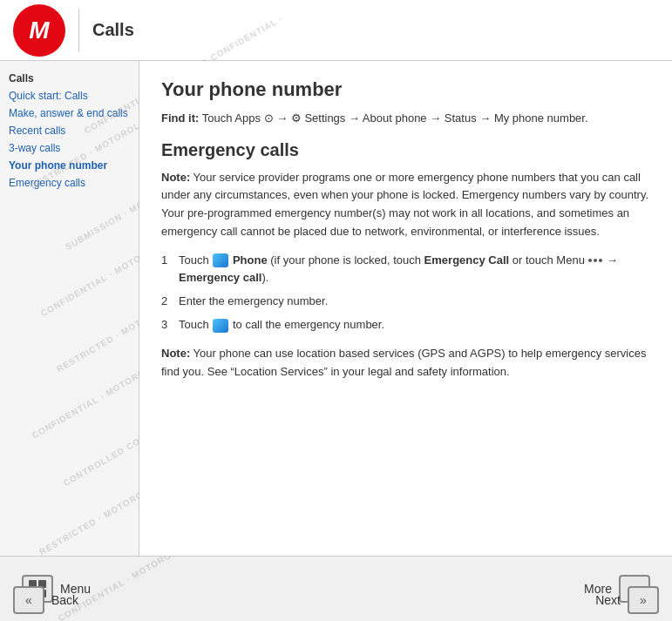 The width and height of the screenshot is (672, 621). Describe the element at coordinates (406, 206) in the screenshot. I see `note1-block: Note: Your service provider programs one…` at that location.